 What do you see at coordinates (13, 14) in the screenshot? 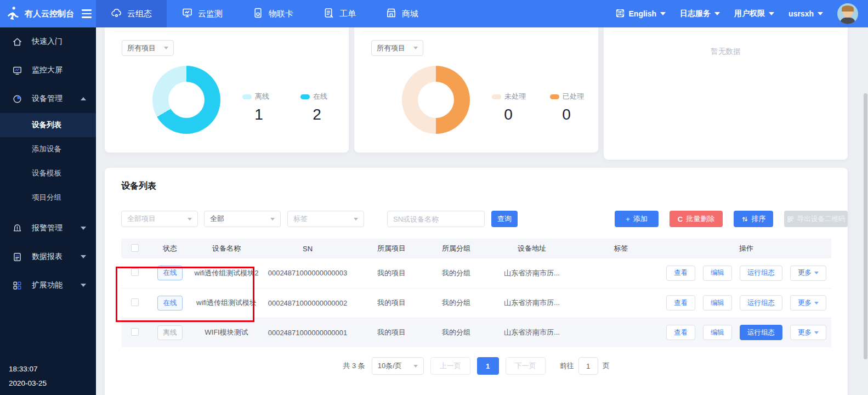
I see `logo-person-icon` at bounding box center [13, 14].